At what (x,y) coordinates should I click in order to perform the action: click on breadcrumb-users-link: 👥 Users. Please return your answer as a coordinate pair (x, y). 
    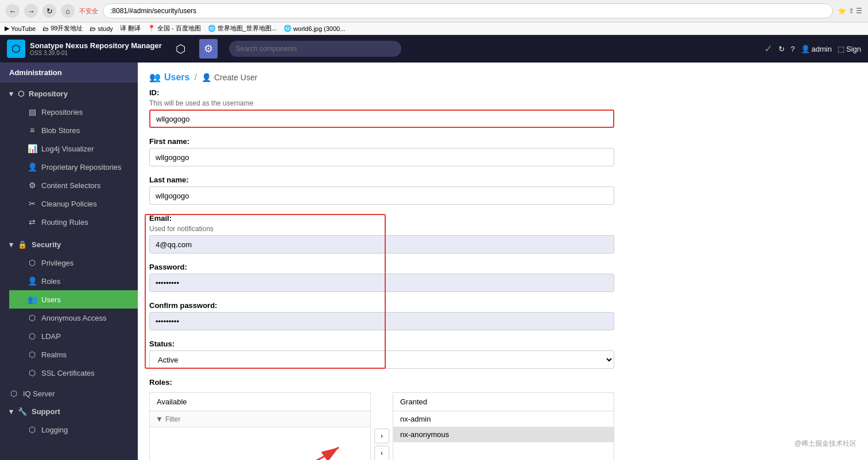
    Looking at the image, I should click on (169, 77).